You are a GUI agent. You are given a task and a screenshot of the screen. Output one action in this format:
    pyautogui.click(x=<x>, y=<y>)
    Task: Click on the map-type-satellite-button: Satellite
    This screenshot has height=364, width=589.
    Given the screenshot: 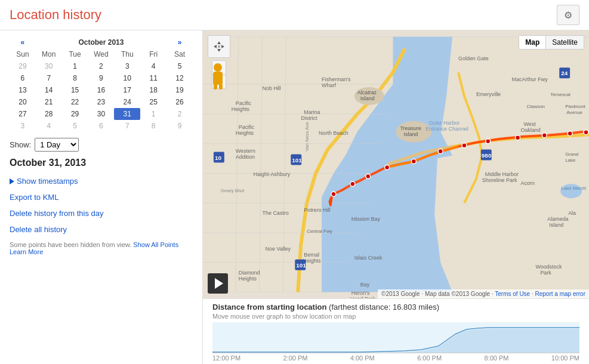 What is the action you would take?
    pyautogui.click(x=565, y=42)
    